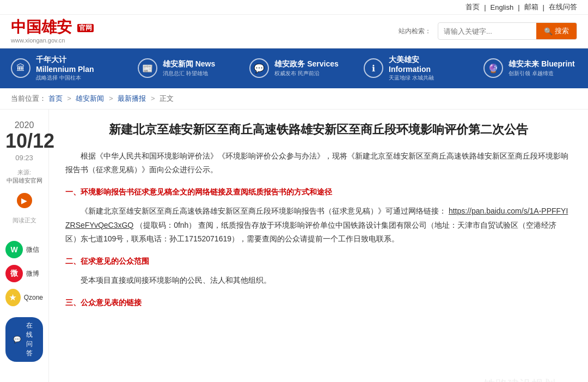  I want to click on services-sub: 权威发布 民声前沿, so click(307, 74).